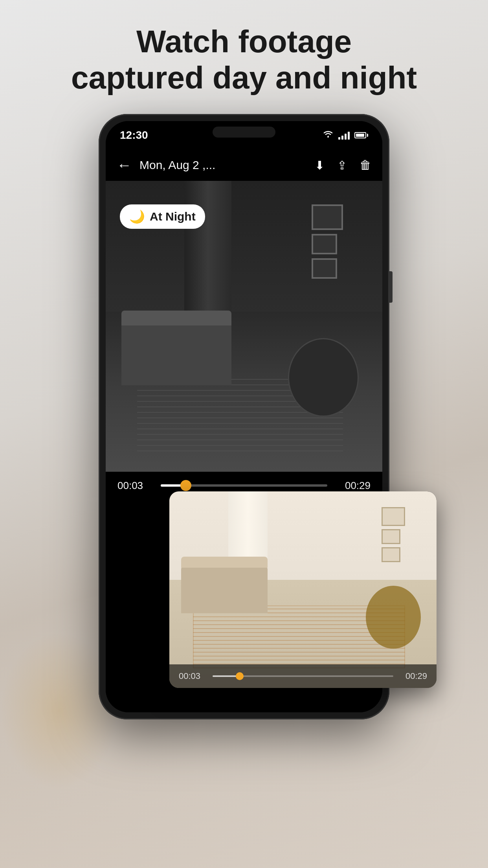 The height and width of the screenshot is (868, 488). I want to click on room-sofa, so click(176, 354).